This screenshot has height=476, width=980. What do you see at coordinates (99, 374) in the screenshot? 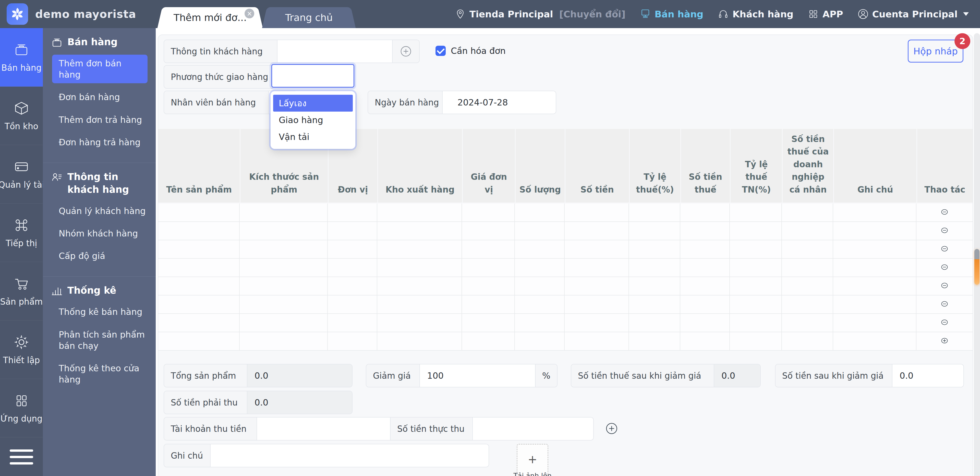
I see `submenu-item-store-stats: Thống kê theo cửa hàng` at bounding box center [99, 374].